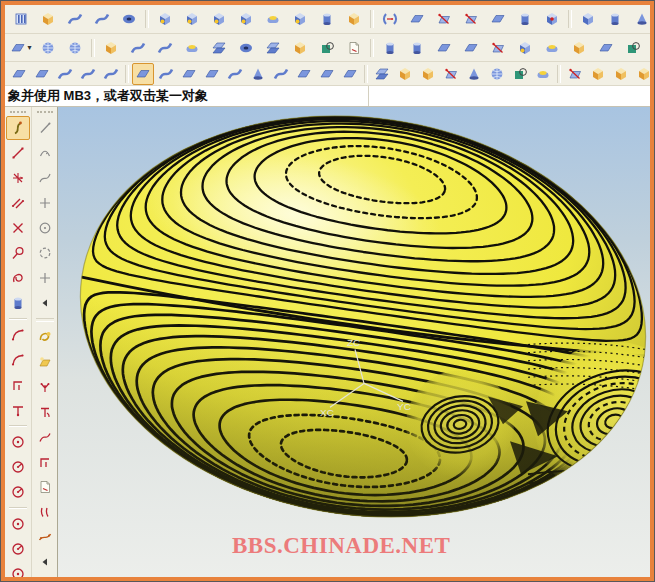 This screenshot has width=655, height=582. What do you see at coordinates (48, 19) in the screenshot?
I see `revolve-icon` at bounding box center [48, 19].